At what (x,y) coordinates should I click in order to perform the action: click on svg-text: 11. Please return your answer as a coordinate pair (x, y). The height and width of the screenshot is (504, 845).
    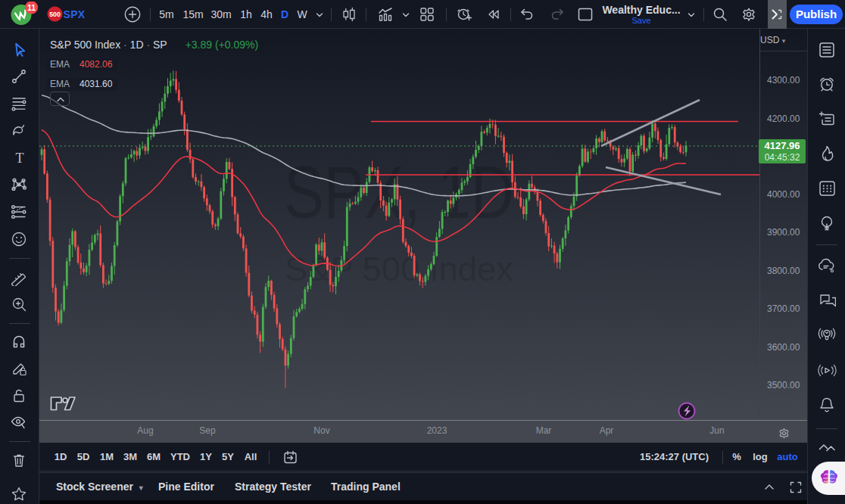
    Looking at the image, I should click on (32, 8).